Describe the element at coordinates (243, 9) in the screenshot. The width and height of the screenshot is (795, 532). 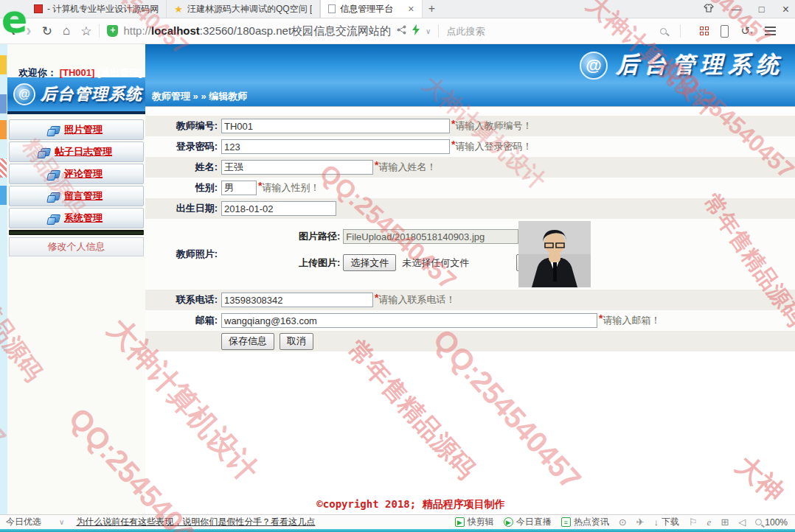
I see `tab-qq-zone: ★ 汪建林源码大神调试的QQ空间 [` at that location.